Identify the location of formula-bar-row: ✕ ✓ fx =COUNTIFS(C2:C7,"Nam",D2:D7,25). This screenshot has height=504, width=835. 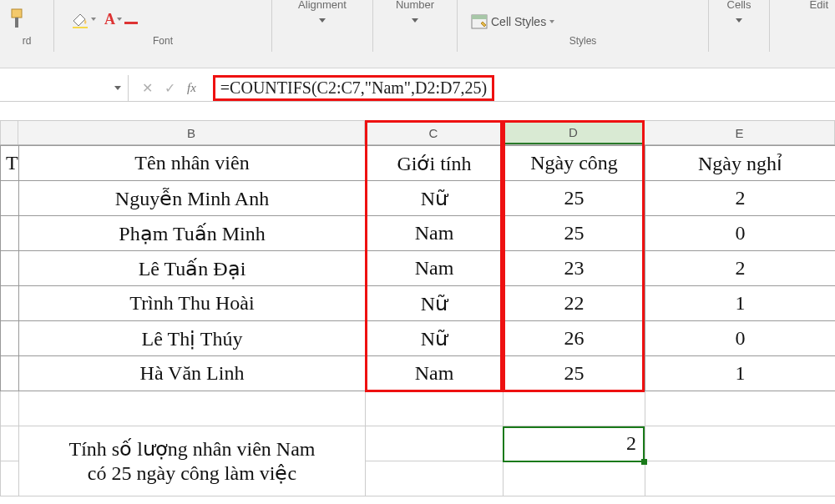
(418, 88).